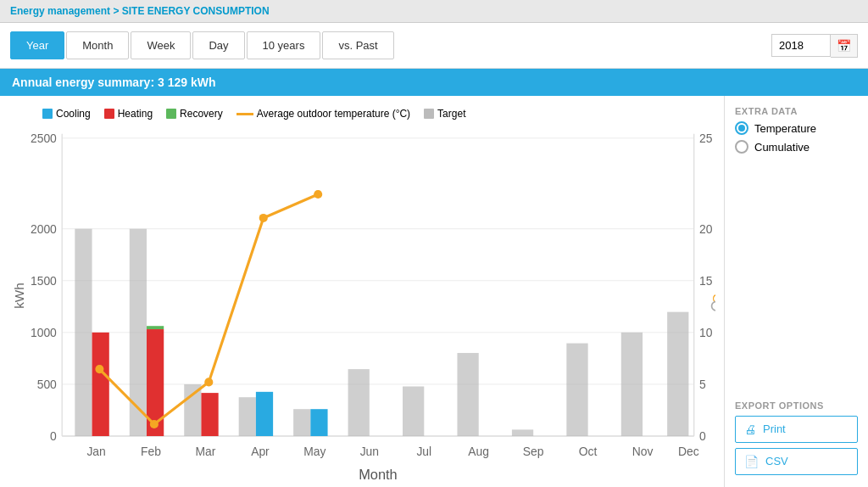  Describe the element at coordinates (47, 114) in the screenshot. I see `cooling-icon` at that location.